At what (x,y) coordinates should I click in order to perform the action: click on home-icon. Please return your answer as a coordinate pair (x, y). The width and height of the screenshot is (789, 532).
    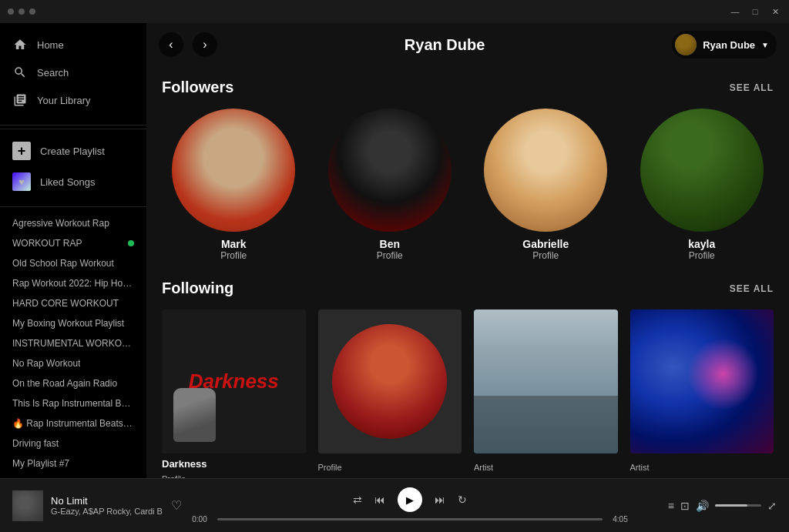
    Looking at the image, I should click on (20, 45).